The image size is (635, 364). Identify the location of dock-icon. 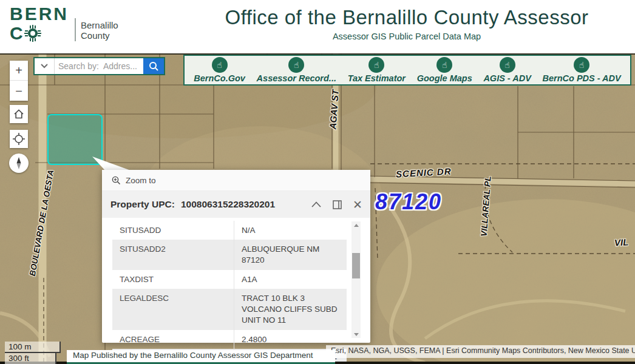
(338, 205).